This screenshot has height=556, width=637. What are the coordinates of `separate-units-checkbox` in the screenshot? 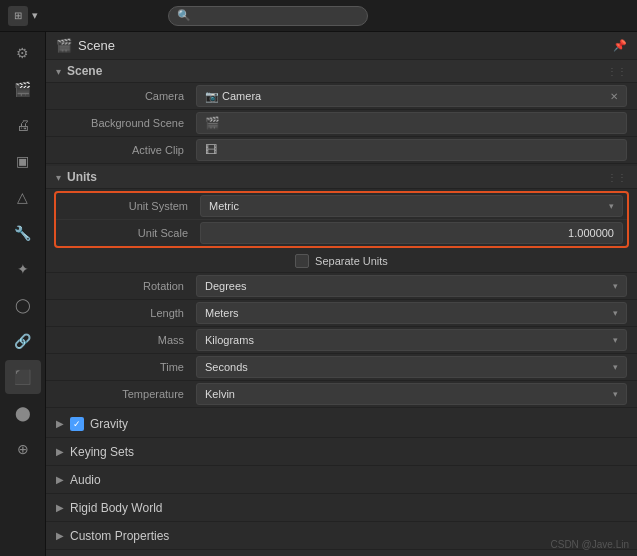 It's located at (302, 261).